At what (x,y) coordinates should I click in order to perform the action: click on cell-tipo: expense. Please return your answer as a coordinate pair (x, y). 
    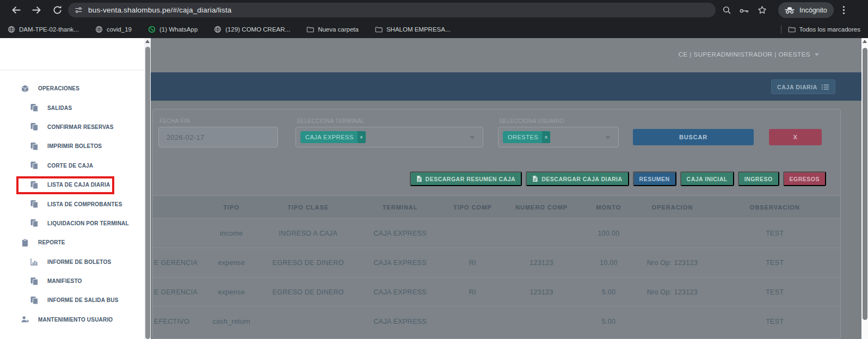
    Looking at the image, I should click on (232, 292).